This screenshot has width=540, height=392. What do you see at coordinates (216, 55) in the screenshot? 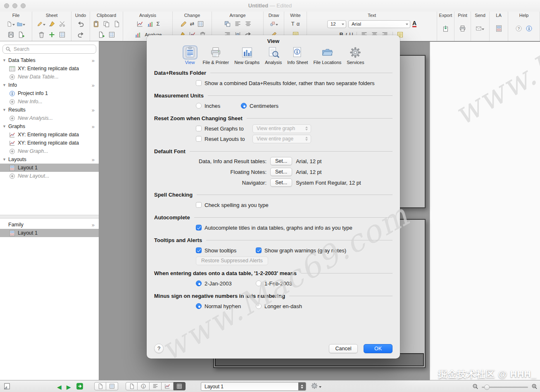
I see `tab-file-printer: File & Printer` at bounding box center [216, 55].